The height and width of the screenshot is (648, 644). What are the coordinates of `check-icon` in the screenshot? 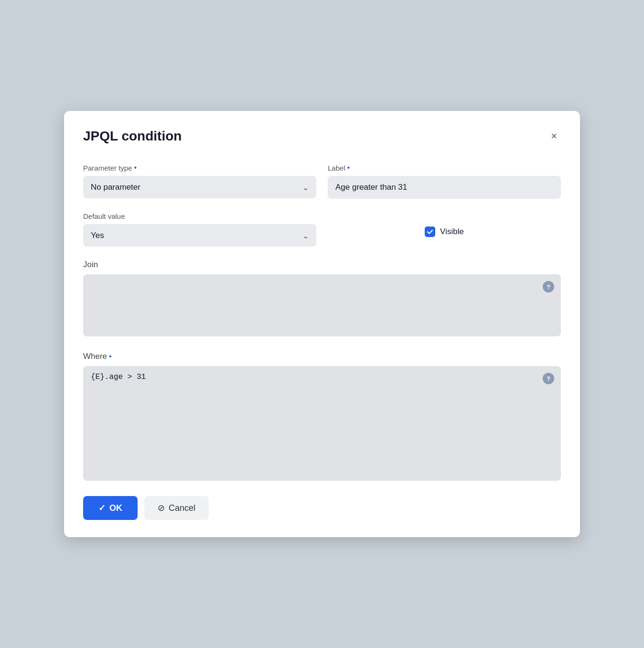 It's located at (430, 232).